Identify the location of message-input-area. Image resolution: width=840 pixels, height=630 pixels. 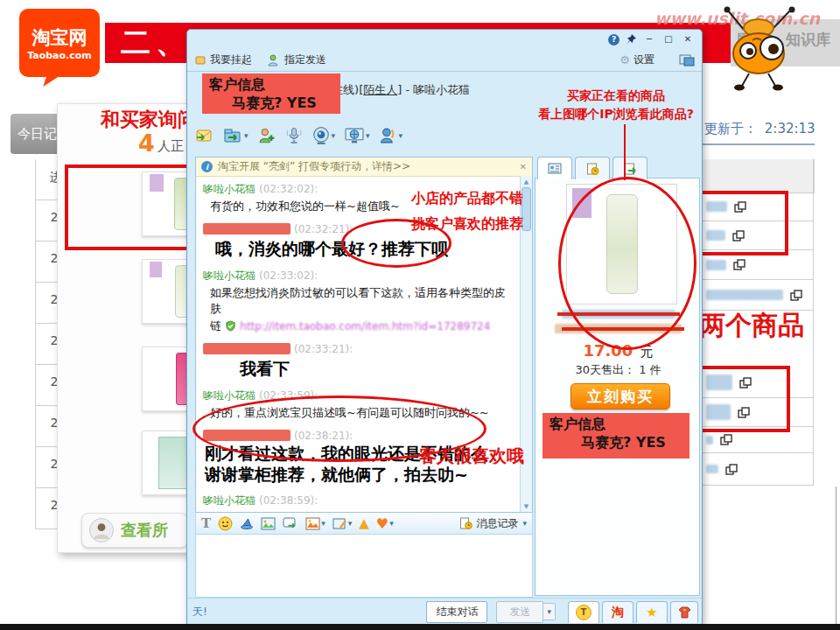
(364, 566).